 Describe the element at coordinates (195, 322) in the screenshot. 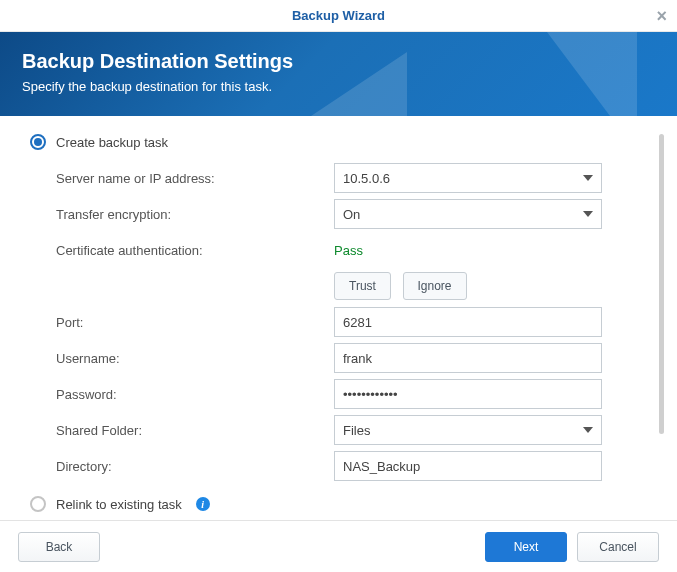

I see `port-label: Port:` at that location.